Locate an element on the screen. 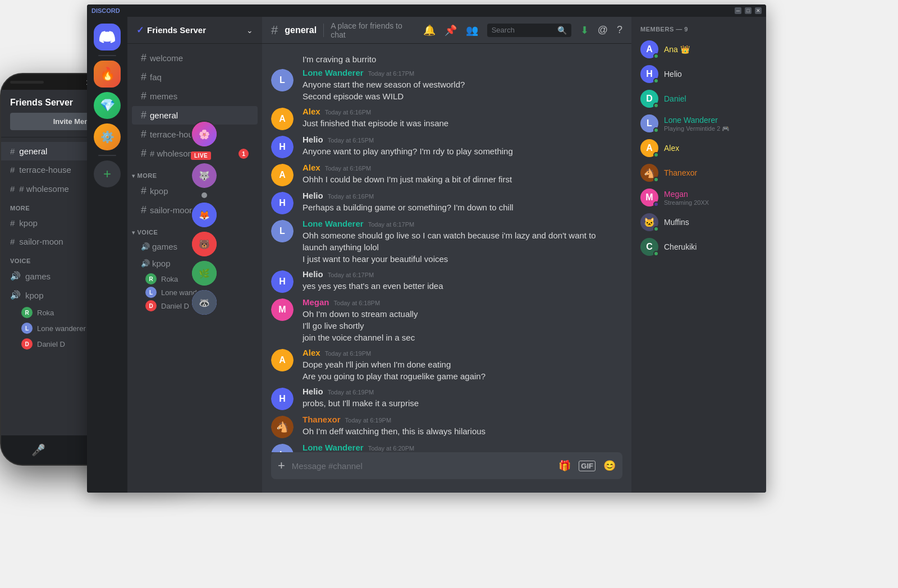 This screenshot has height=588, width=898. title-bar-left: DISCORD is located at coordinates (106, 11).